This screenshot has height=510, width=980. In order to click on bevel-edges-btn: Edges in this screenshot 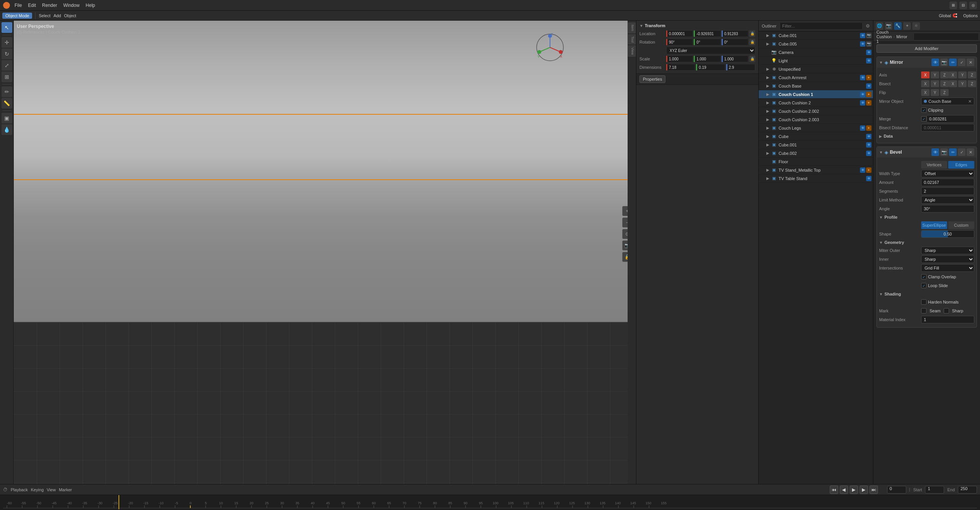, I will do `click(961, 165)`.